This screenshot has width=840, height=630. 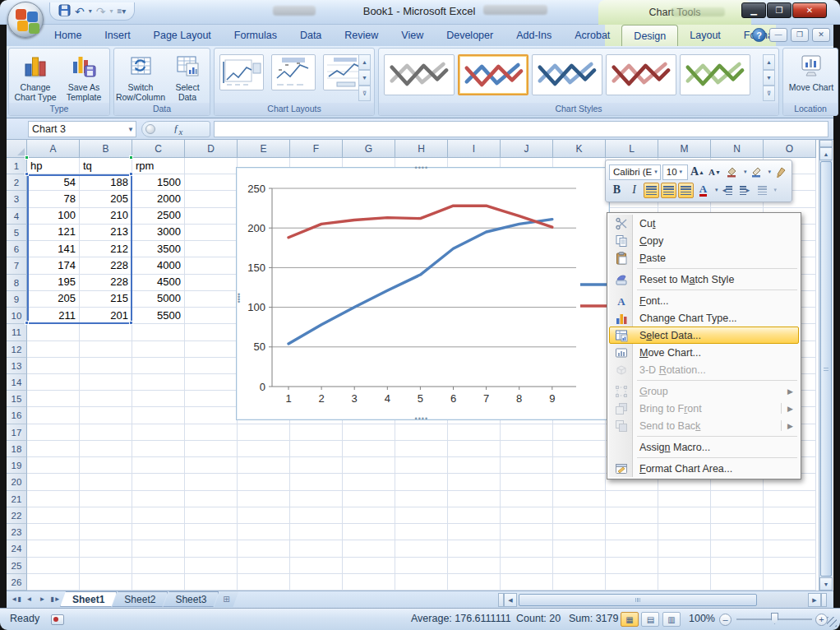 I want to click on page-break-view-button: ▥, so click(x=672, y=619).